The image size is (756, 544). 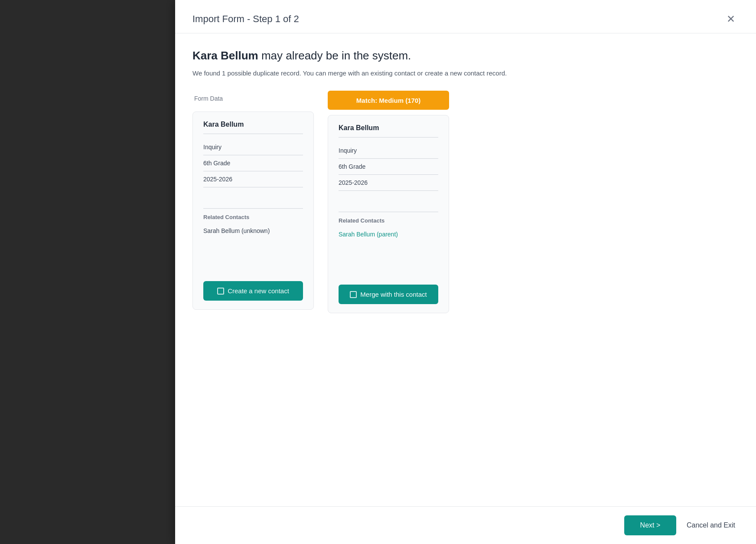 What do you see at coordinates (246, 19) in the screenshot?
I see `modal-title: Import Form - Step 1 of 2` at bounding box center [246, 19].